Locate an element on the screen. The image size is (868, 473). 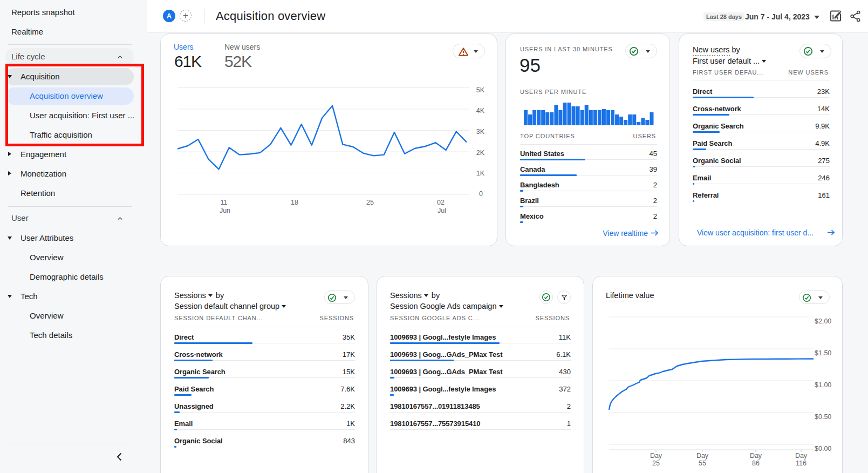
svg-text: Jun is located at coordinates (225, 211).